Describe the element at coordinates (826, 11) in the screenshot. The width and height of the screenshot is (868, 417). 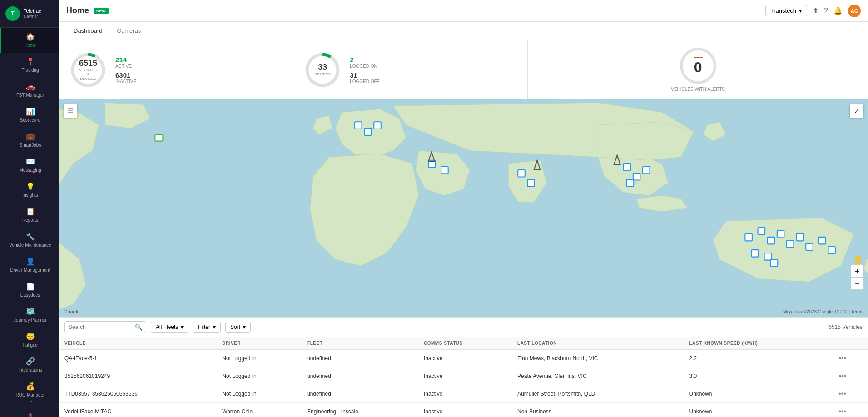
I see `help-icon: ?` at that location.